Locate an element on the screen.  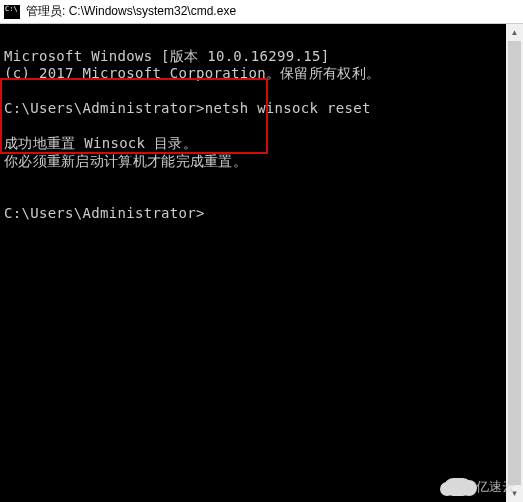
scrollbar-thumb is located at coordinates (514, 263).